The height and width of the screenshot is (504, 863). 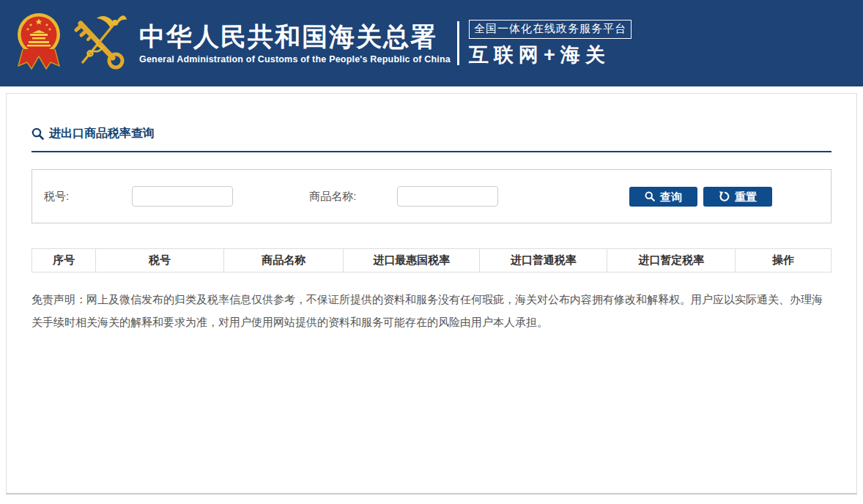 What do you see at coordinates (284, 261) in the screenshot?
I see `col-product-name: 商品名称` at bounding box center [284, 261].